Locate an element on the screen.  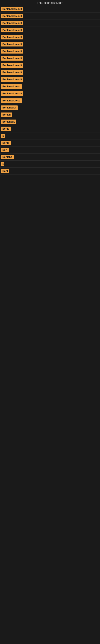
list-item: Bottleneck is located at coordinates (50, 122).